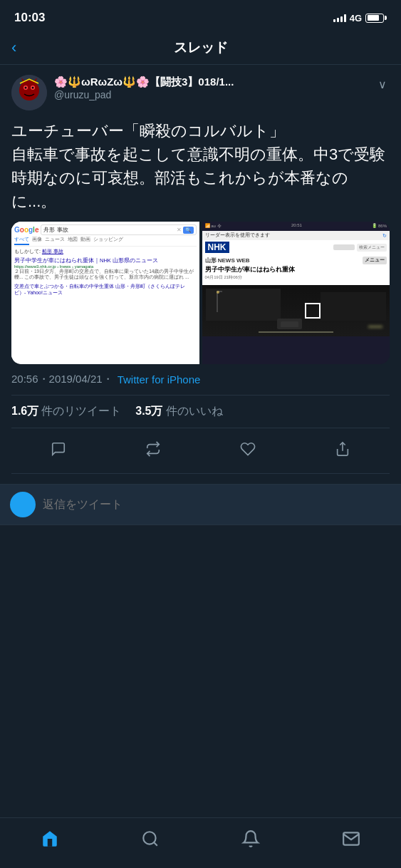  I want to click on back-button: ‹, so click(14, 48).